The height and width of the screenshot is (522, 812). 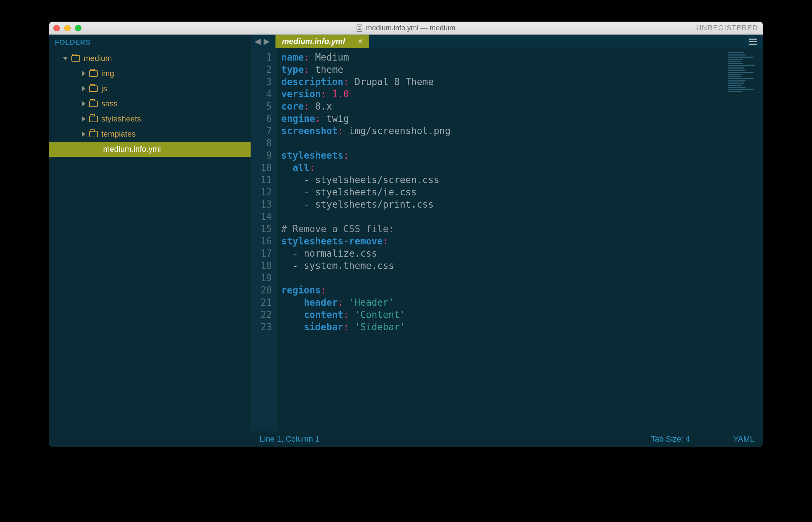 What do you see at coordinates (522, 57) in the screenshot?
I see `code-line: name: Medium` at bounding box center [522, 57].